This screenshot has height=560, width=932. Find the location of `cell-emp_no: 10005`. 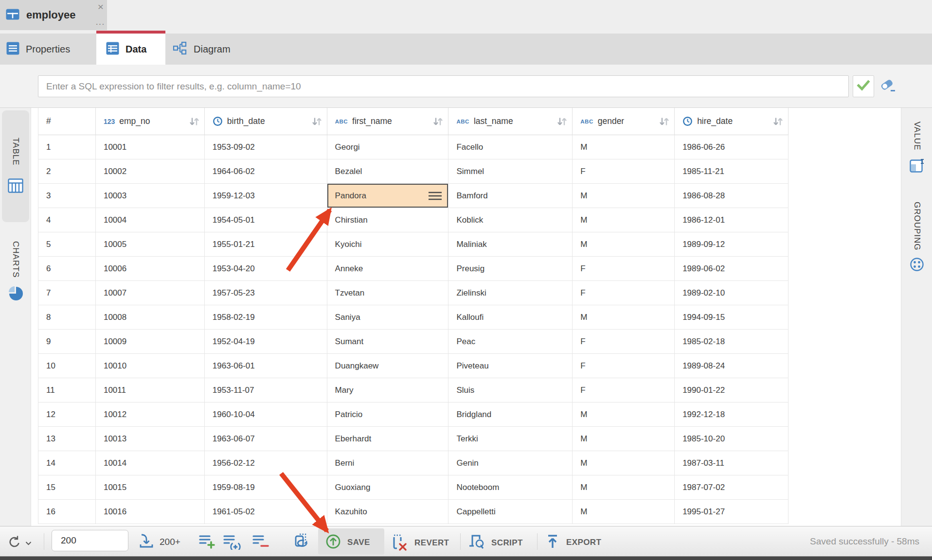

cell-emp_no: 10005 is located at coordinates (150, 245).